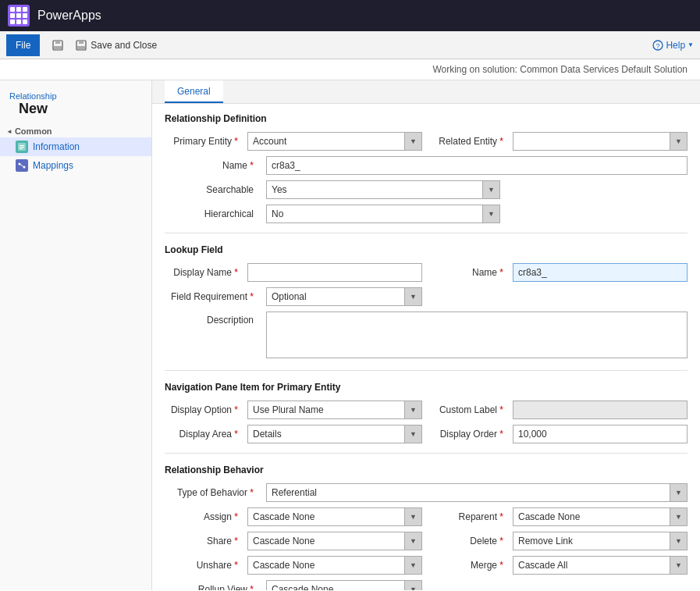 The width and height of the screenshot is (700, 591). I want to click on information-icon, so click(22, 147).